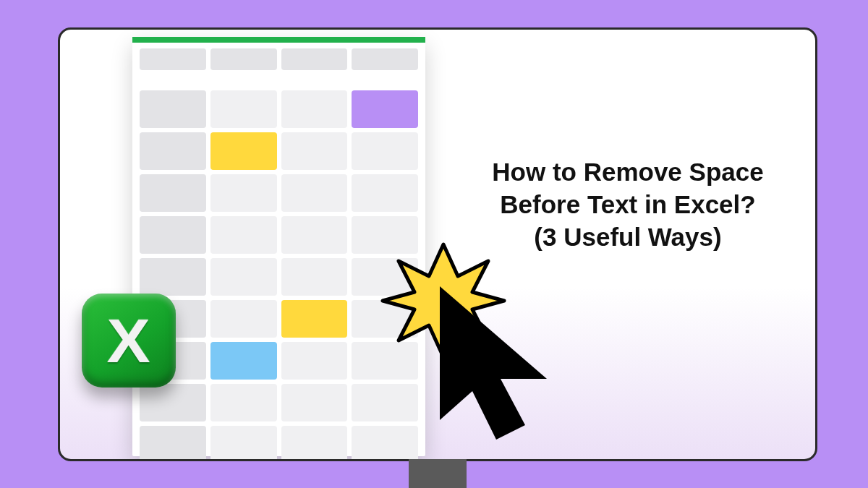  I want to click on title-line: Before Text in Excel?, so click(628, 205).